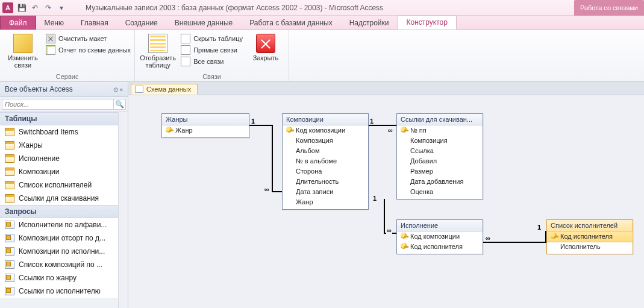 This screenshot has height=308, width=644. What do you see at coordinates (35, 8) in the screenshot?
I see `qat-undo-icon: ↶` at bounding box center [35, 8].